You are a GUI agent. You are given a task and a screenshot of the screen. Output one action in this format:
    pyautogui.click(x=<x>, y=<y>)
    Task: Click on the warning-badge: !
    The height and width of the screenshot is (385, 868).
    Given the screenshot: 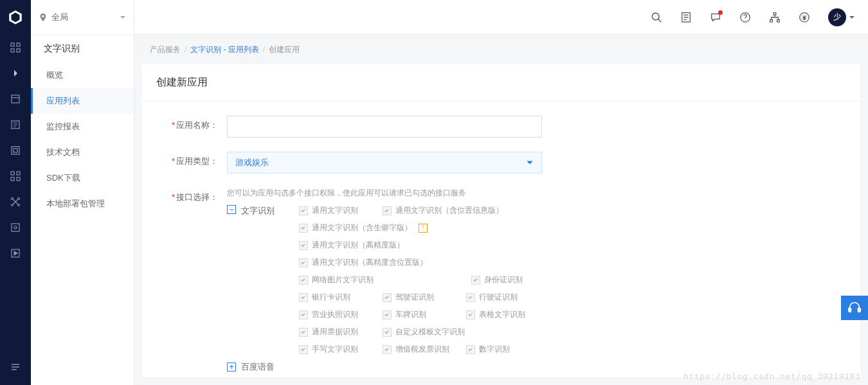 What is the action you would take?
    pyautogui.click(x=423, y=228)
    